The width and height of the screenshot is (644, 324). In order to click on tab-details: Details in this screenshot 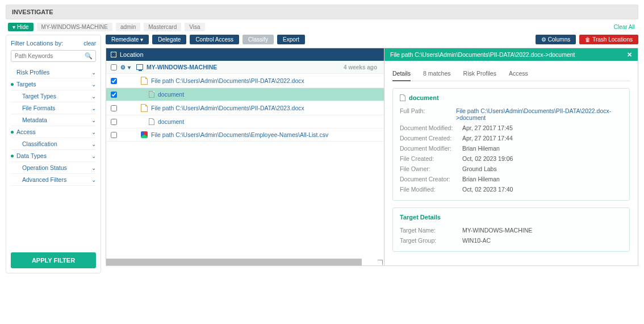, I will do `click(402, 74)`.